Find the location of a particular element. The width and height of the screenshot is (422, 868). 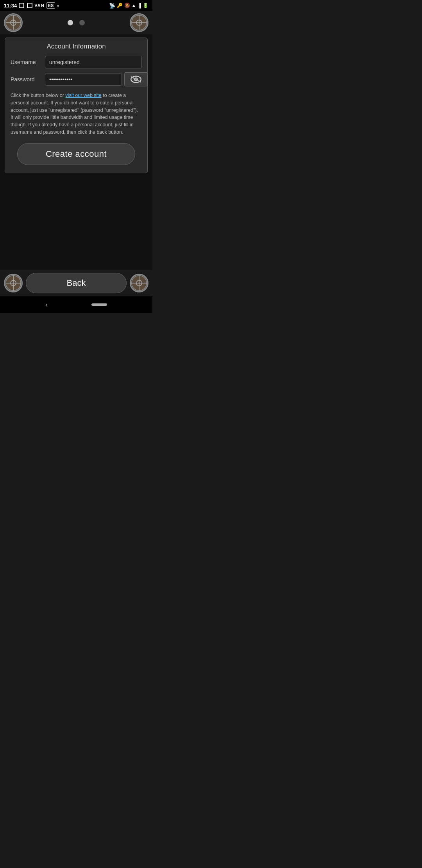

android-nav: ‹ is located at coordinates (76, 305).